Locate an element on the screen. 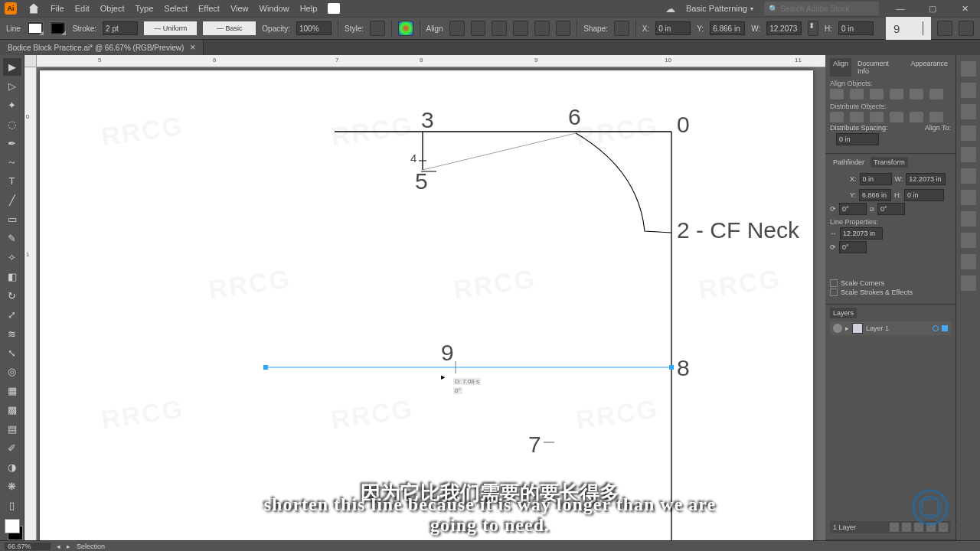 The height and width of the screenshot is (551, 980). workspace-switcher: Basic Patterning▾ is located at coordinates (720, 8).